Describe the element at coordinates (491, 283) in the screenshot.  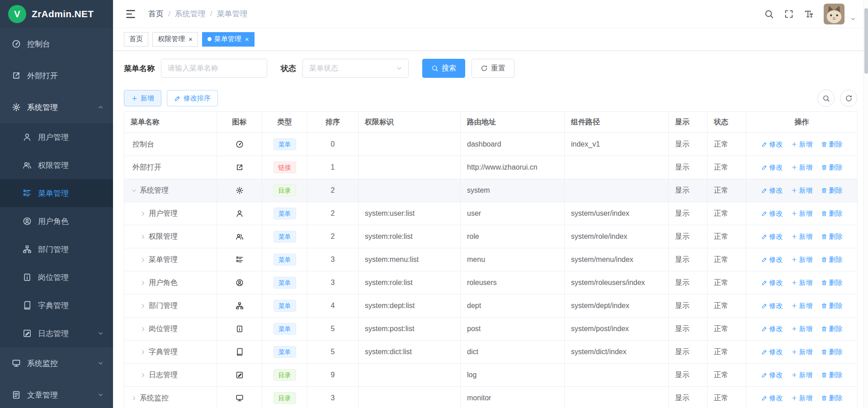
I see `table-row: 用户角色菜单3system:role:listroleuserssystem/r…` at that location.